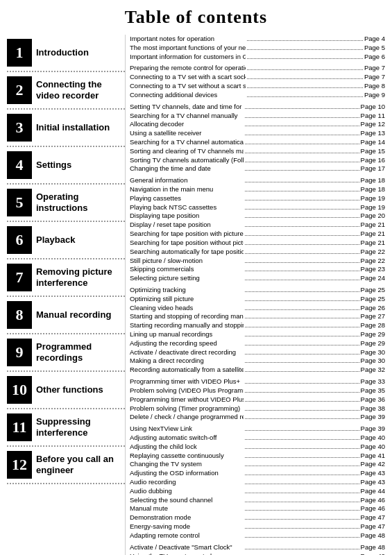  What do you see at coordinates (80, 465) in the screenshot?
I see `chapter-title: Before you call an engineer` at bounding box center [80, 465].